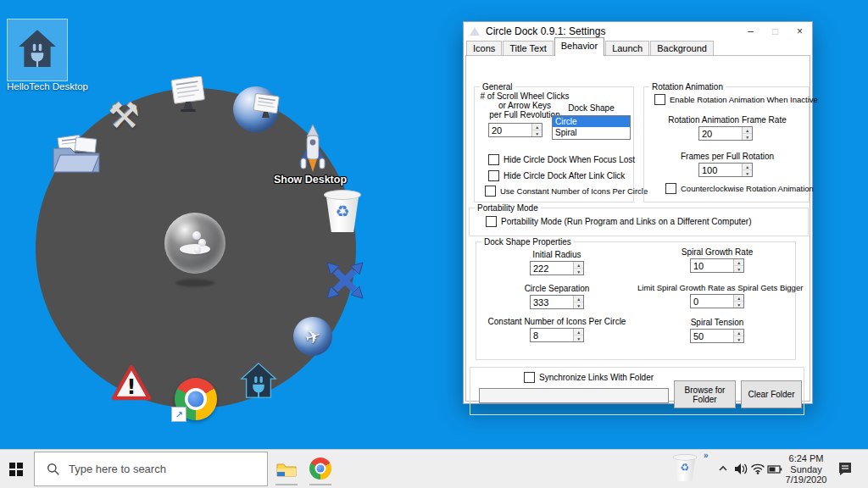 The height and width of the screenshot is (488, 868). I want to click on limit-spiral-input: ▲ ▼, so click(717, 302).